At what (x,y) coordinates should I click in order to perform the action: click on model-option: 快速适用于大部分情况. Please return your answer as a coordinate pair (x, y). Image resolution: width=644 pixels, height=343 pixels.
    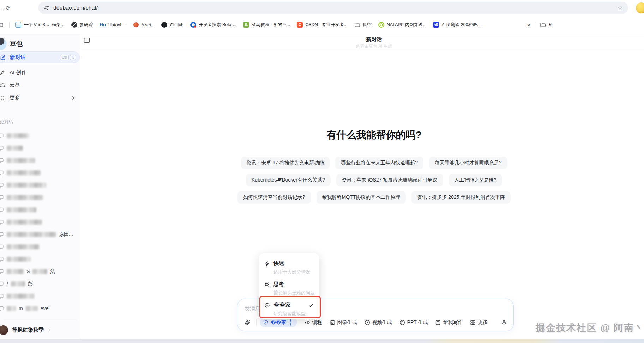
    Looking at the image, I should click on (289, 268).